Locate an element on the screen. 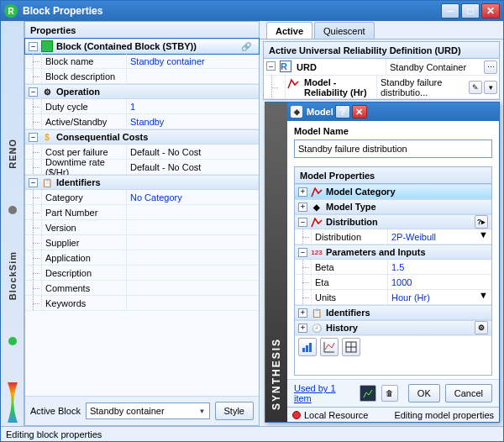  group-label: Model Type is located at coordinates (351, 207).